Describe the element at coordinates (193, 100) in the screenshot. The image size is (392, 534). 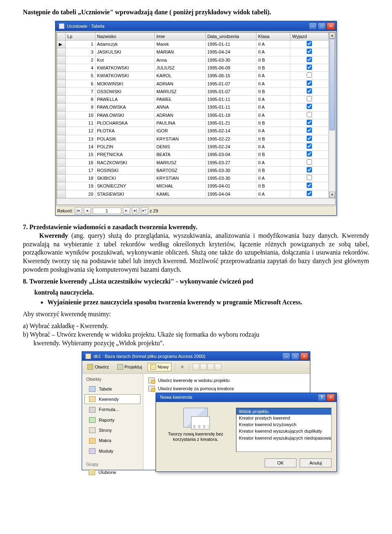
I see `table-row: 8PAWELLAPAWEŁ1995-01-11II A` at that location.